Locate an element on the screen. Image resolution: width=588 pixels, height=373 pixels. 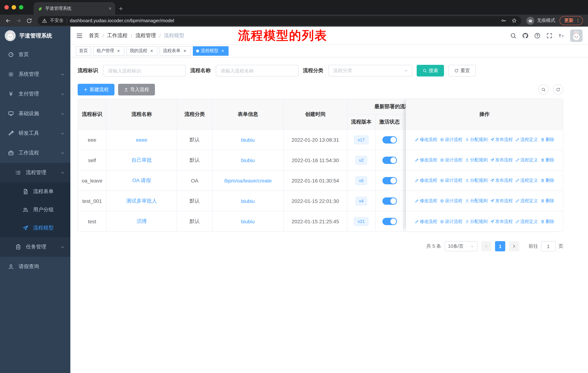
tab-home: 首页 is located at coordinates (84, 51).